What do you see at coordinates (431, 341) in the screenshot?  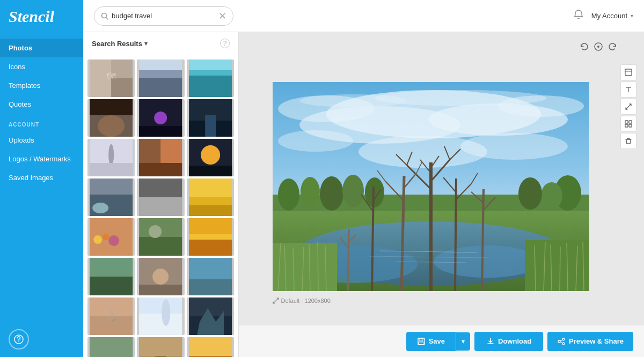 I see `save-button: Save` at bounding box center [431, 341].